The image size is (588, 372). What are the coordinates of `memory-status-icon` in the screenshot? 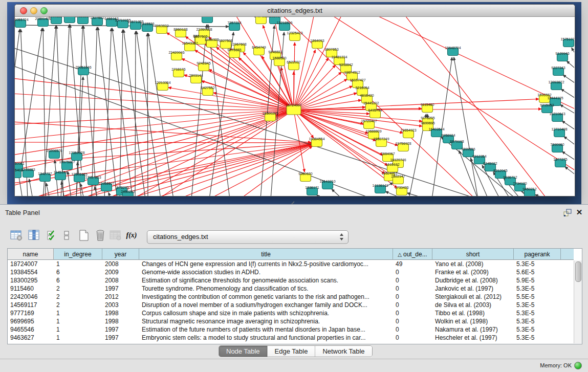 It's located at (578, 365).